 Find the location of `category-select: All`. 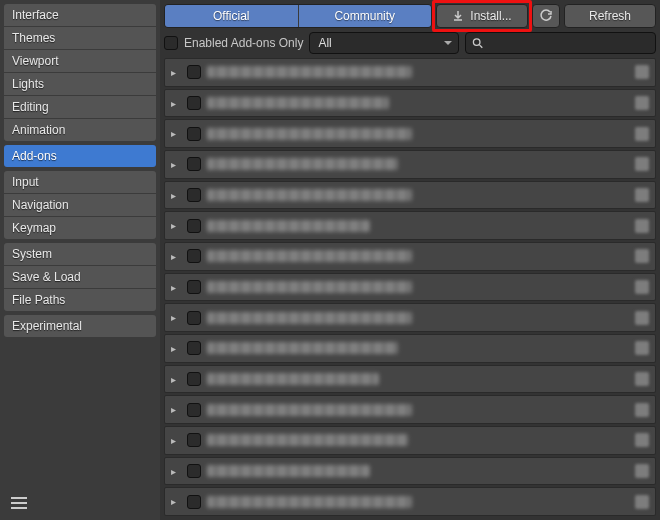

category-select: All is located at coordinates (384, 43).